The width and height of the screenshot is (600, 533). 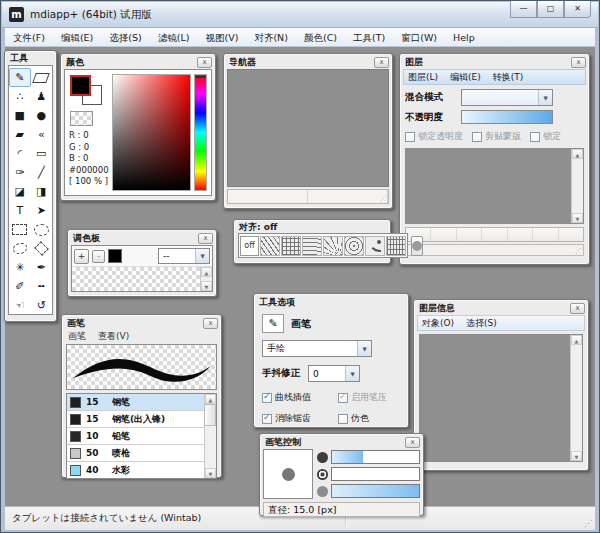 I want to click on menu-tool: 工具(T), so click(x=369, y=38).